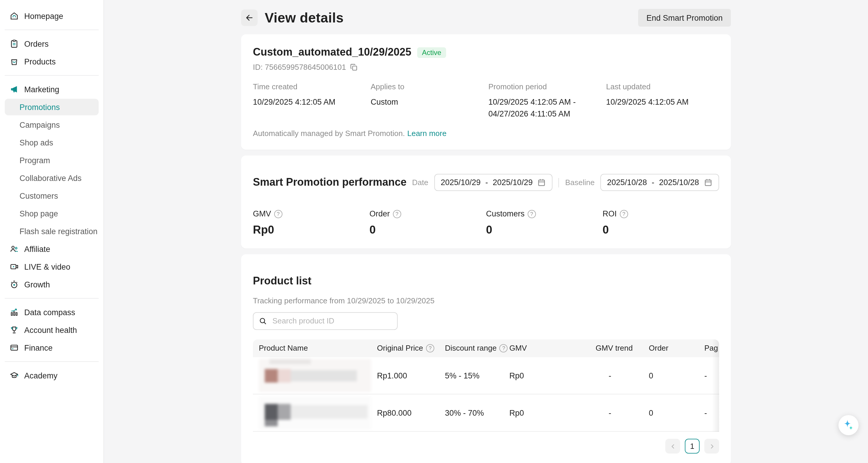 The height and width of the screenshot is (463, 868). I want to click on product-search, so click(326, 321).